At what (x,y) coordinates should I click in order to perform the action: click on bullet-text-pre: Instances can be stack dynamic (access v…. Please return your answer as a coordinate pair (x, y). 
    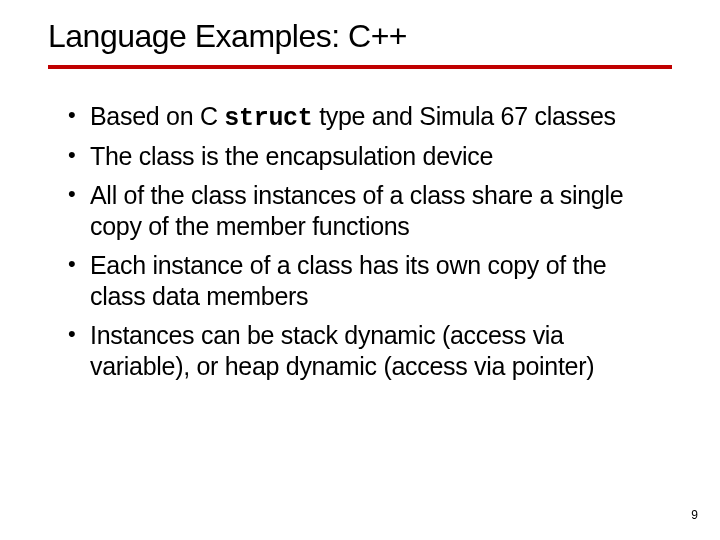
    Looking at the image, I should click on (342, 350).